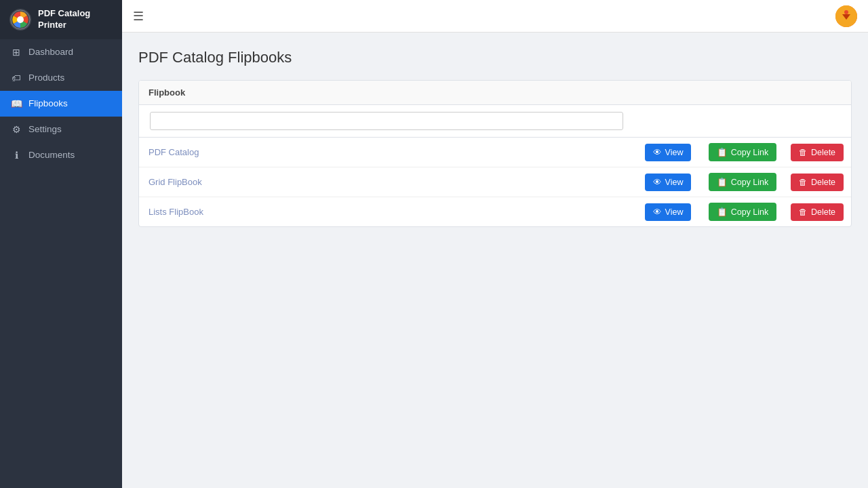 The image size is (868, 488). What do you see at coordinates (817, 212) in the screenshot?
I see `row-delete-cell-2: 🗑 Delete` at bounding box center [817, 212].